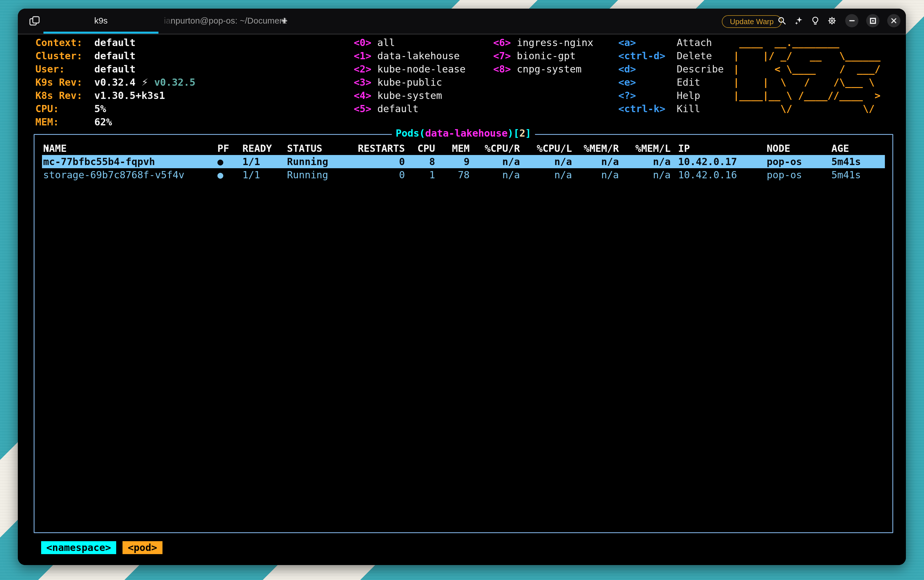 The width and height of the screenshot is (924, 580). I want to click on namespace-shortcuts-col1: <0>all <1>data-lakehouse <2>kube-node-le…, so click(410, 76).